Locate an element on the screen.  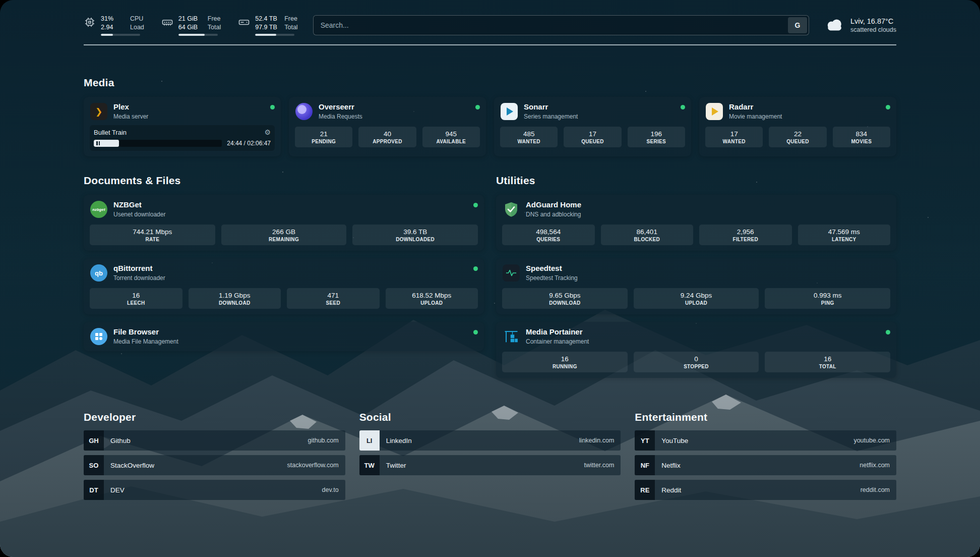
stat-box: 0 STOPPED is located at coordinates (697, 362).